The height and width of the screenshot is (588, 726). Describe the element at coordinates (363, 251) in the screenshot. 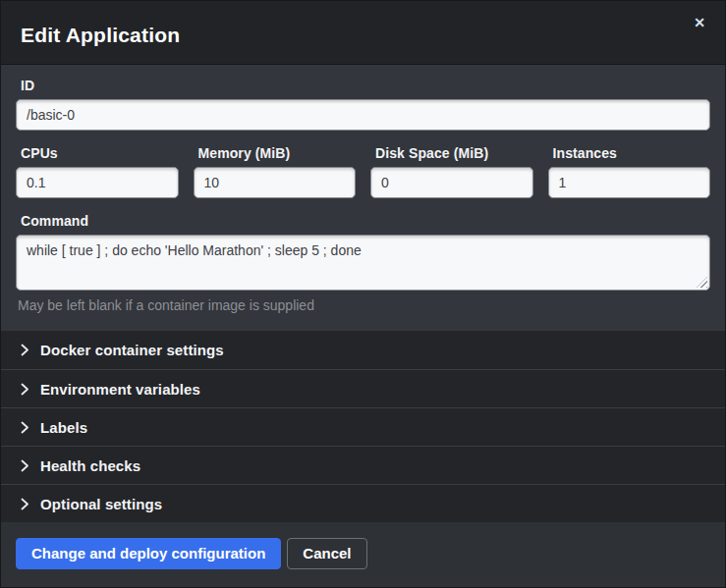

I see `command-field-group: Command while [ true ] ; do echo 'Hello …` at that location.